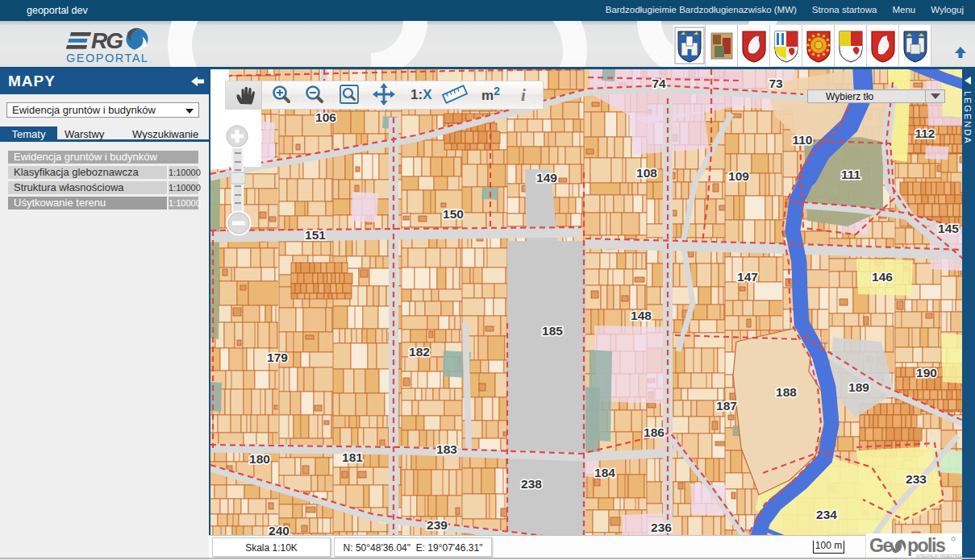 The width and height of the screenshot is (975, 560). I want to click on svg-text: 185, so click(552, 330).